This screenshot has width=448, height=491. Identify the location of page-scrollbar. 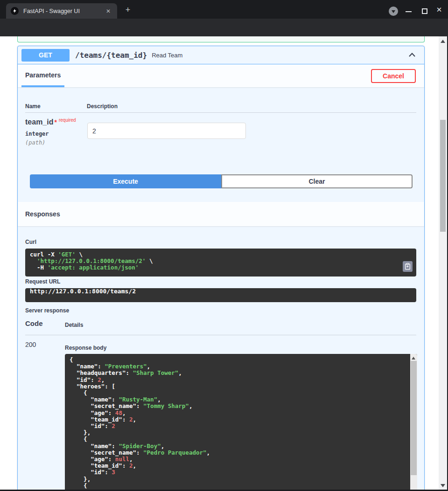
(443, 264).